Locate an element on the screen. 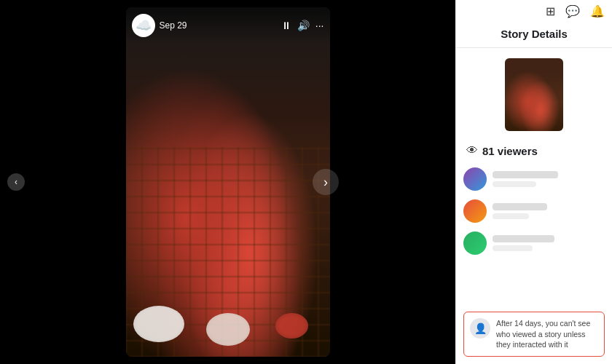 Image resolution: width=612 pixels, height=364 pixels. story-date: Sep 29 is located at coordinates (173, 25).